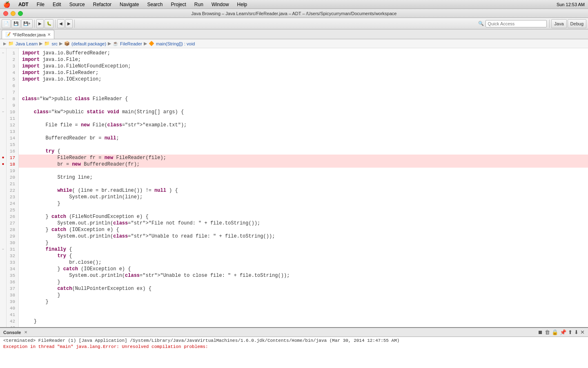 This screenshot has height=368, width=588. Describe the element at coordinates (512, 24) in the screenshot. I see `quick-access-area: 🔍` at that location.